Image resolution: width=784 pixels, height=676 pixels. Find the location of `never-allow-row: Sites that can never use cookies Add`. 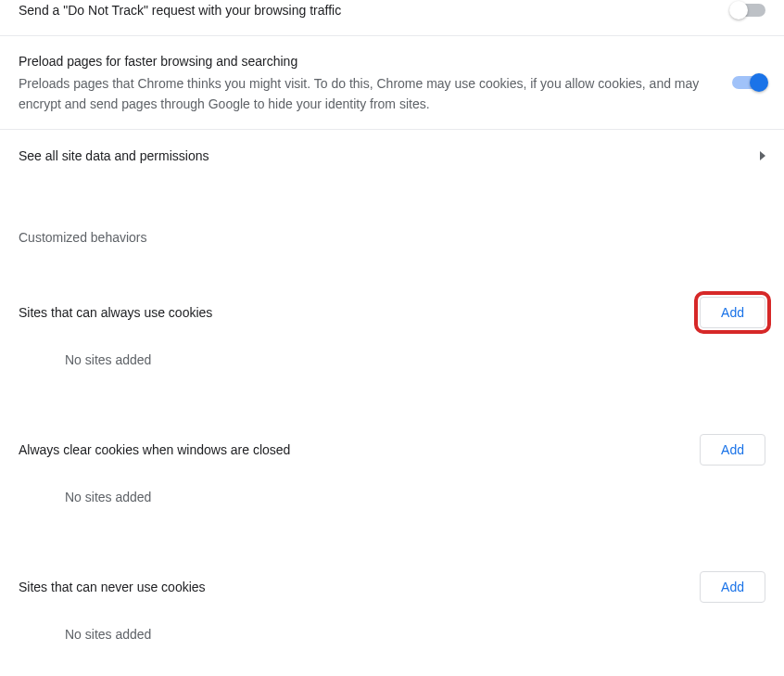

never-allow-row: Sites that can never use cookies Add is located at coordinates (392, 581).